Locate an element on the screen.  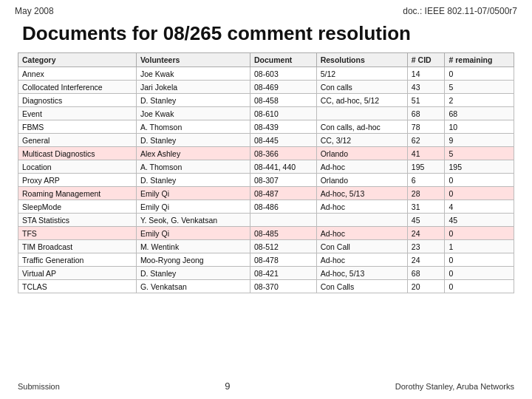
cell-category: Traffic Generation is located at coordinates (78, 260).